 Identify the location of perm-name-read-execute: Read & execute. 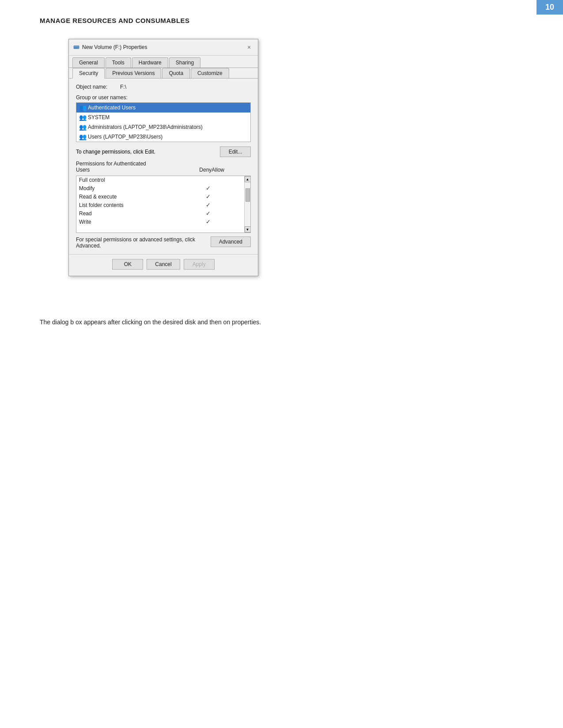
(137, 197).